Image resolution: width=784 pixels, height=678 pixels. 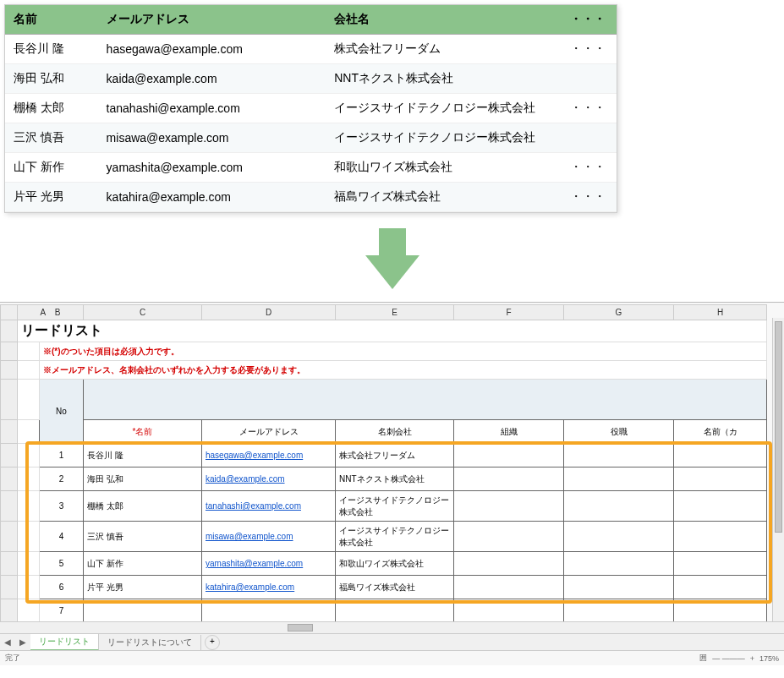 What do you see at coordinates (212, 167) in the screenshot?
I see `src-mail: yamashita@example.com` at bounding box center [212, 167].